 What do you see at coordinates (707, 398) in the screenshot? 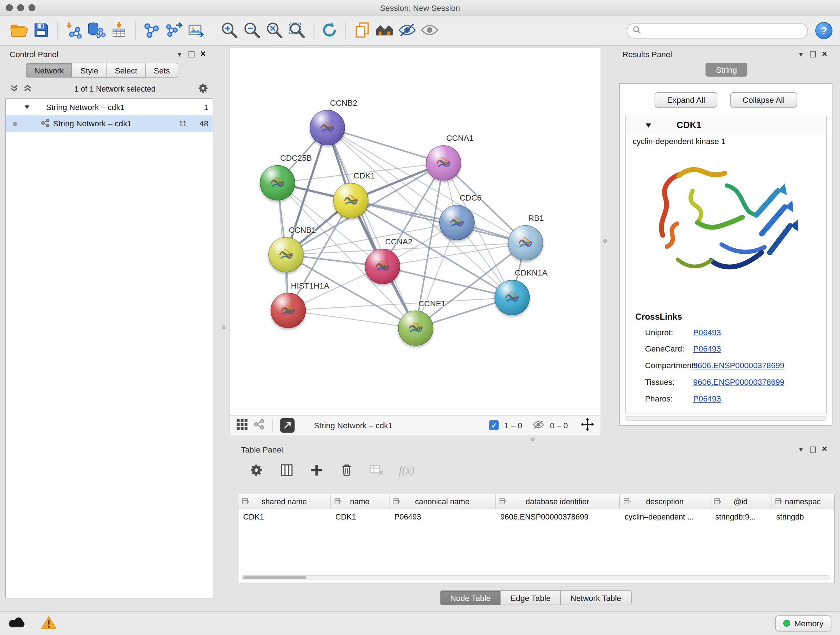
I see `crosslink-pharos-link: P06493` at bounding box center [707, 398].